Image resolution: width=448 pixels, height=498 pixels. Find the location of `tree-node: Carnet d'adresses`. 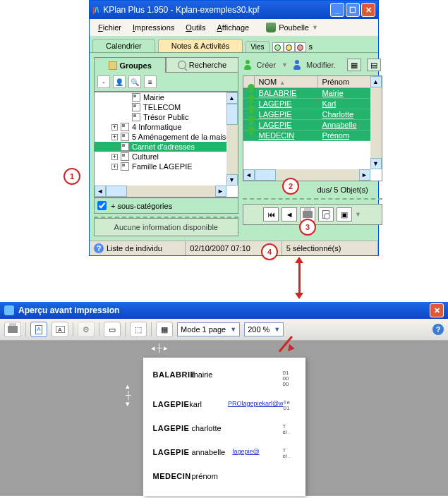

tree-node: Carnet d'adresses is located at coordinates (167, 147).